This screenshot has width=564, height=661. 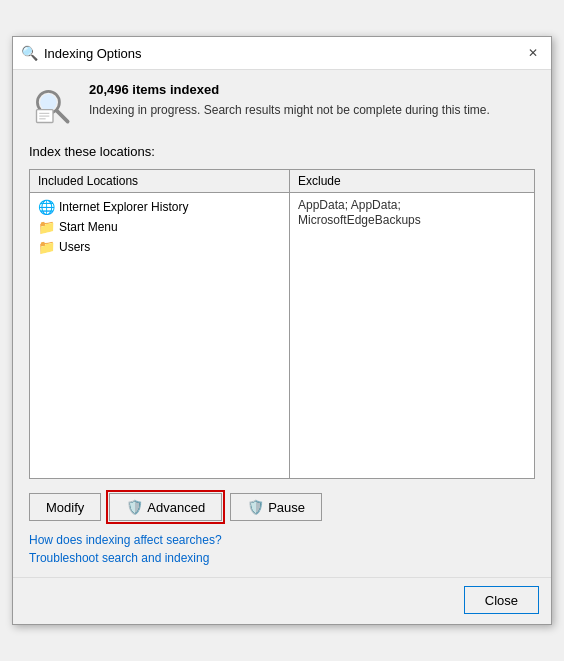 What do you see at coordinates (124, 207) in the screenshot?
I see `location-name: Internet Explorer History` at bounding box center [124, 207].